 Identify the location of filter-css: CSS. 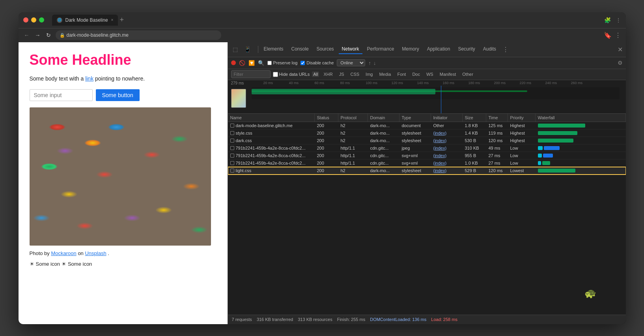
(355, 74).